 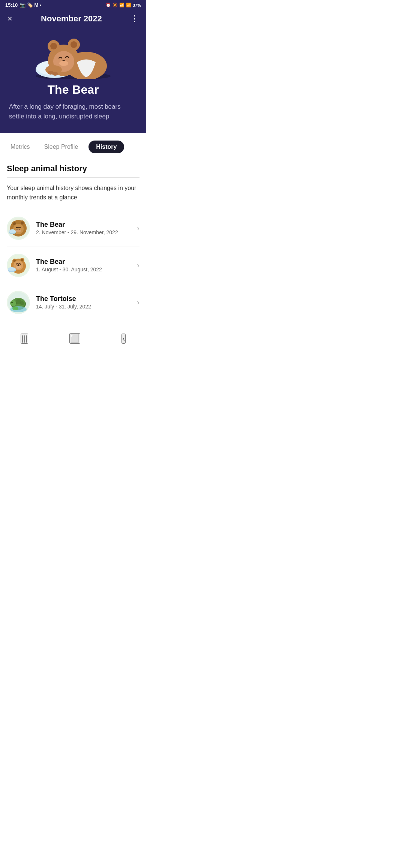 I want to click on wifi-icon: 📶, so click(x=122, y=5).